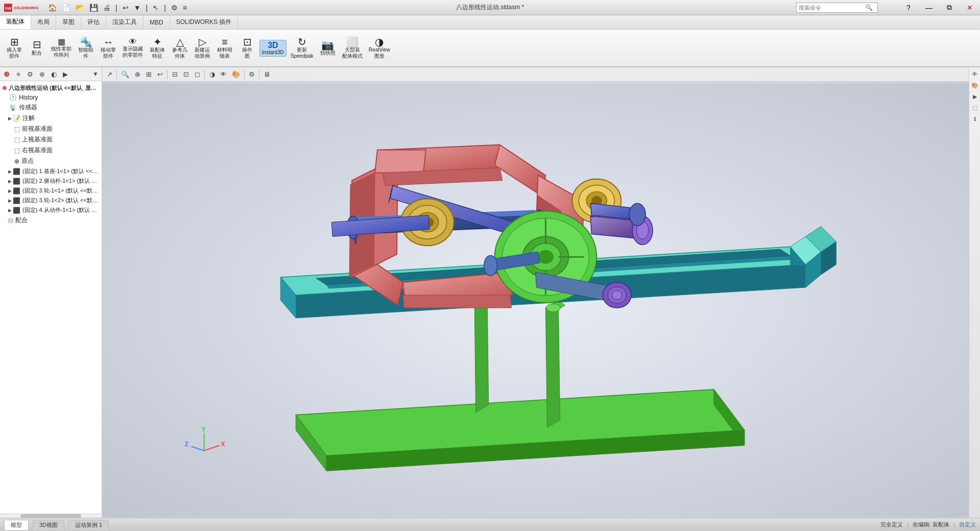 Image resolution: width=980 pixels, height=531 pixels. What do you see at coordinates (51, 200) in the screenshot?
I see `tree-part3b: ▶ ⬛ (固定) 3.轮-1<2> (默认 <<默认>_显` at bounding box center [51, 200].